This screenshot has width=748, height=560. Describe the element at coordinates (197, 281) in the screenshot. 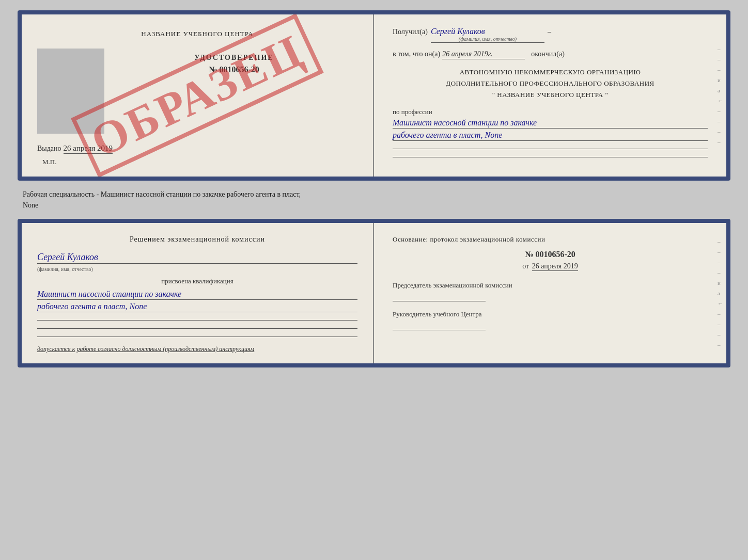

I see `prisvoena-label: присвоена квалификация` at that location.